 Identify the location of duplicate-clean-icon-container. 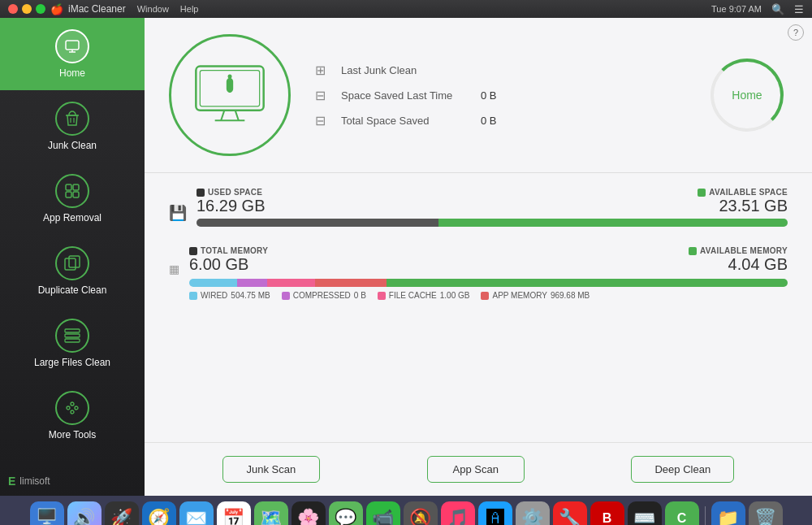
(72, 263).